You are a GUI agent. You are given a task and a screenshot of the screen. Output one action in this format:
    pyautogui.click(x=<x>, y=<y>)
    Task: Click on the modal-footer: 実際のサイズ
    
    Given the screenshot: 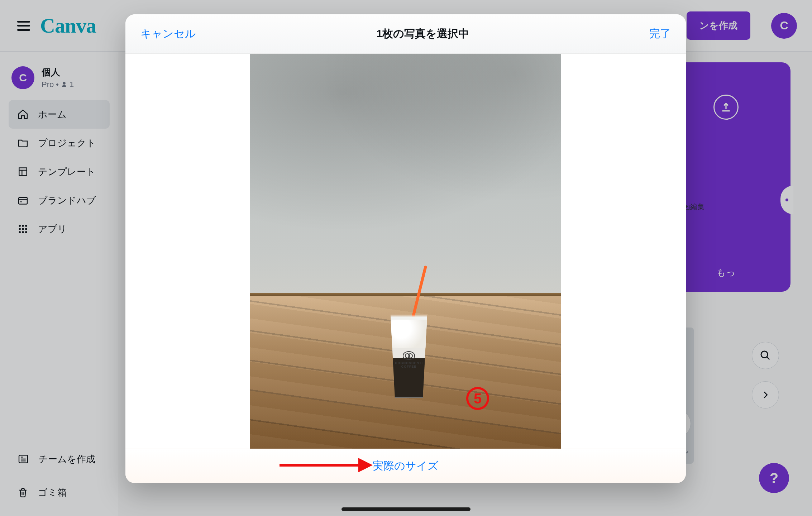 What is the action you would take?
    pyautogui.click(x=406, y=466)
    